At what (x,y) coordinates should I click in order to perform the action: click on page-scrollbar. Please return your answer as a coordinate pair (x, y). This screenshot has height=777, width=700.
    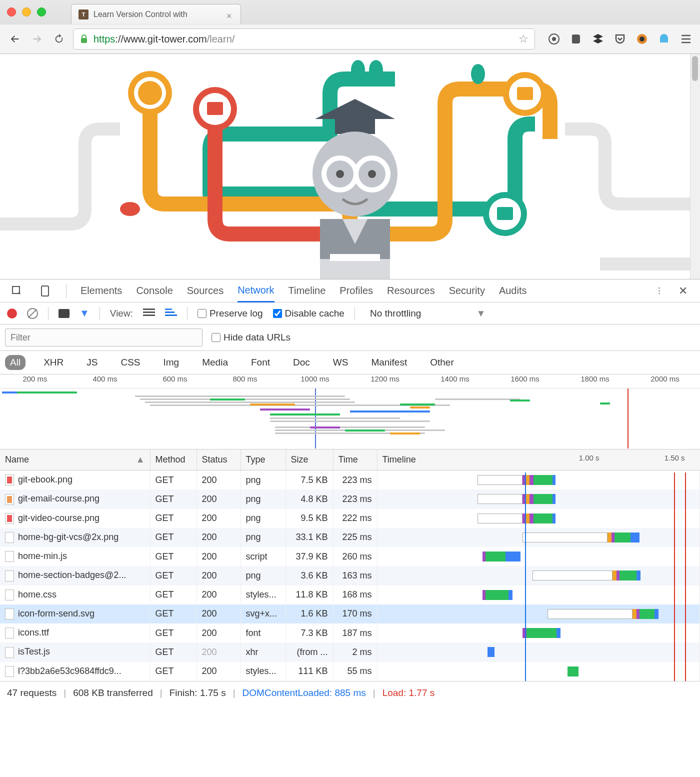
    Looking at the image, I should click on (695, 166).